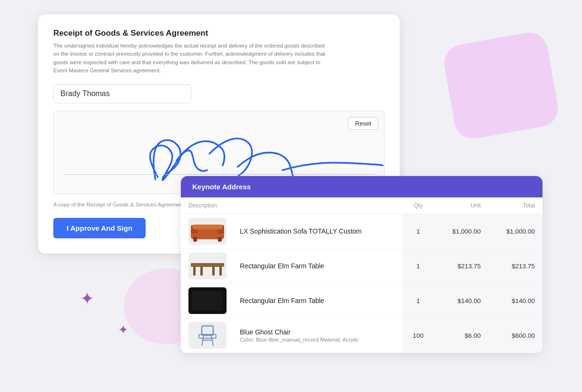 This screenshot has width=582, height=392. I want to click on table-row: Blue Ghost Chair Color: Blue fiber_manua…, so click(362, 336).